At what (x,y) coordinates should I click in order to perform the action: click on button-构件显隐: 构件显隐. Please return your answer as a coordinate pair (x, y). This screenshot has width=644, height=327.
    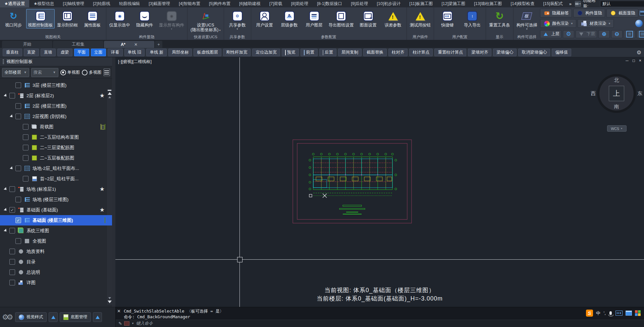
    Looking at the image, I should click on (589, 13).